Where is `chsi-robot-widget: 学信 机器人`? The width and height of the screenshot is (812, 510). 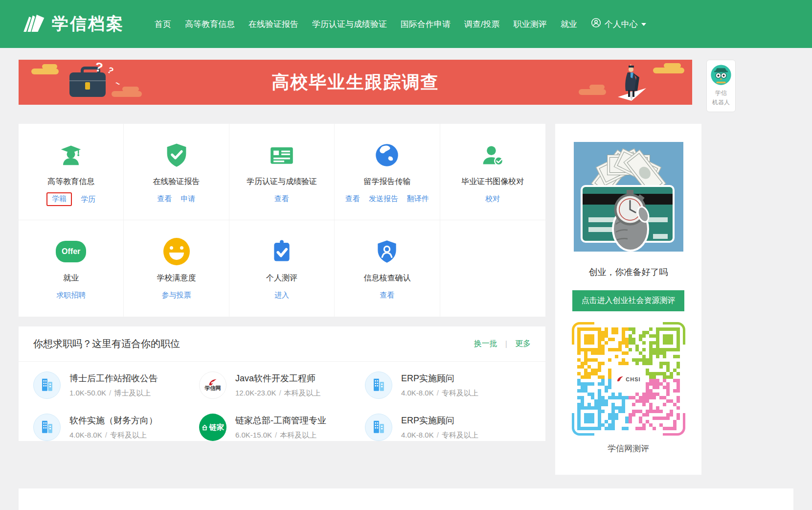
chsi-robot-widget: 学信 机器人 is located at coordinates (721, 86).